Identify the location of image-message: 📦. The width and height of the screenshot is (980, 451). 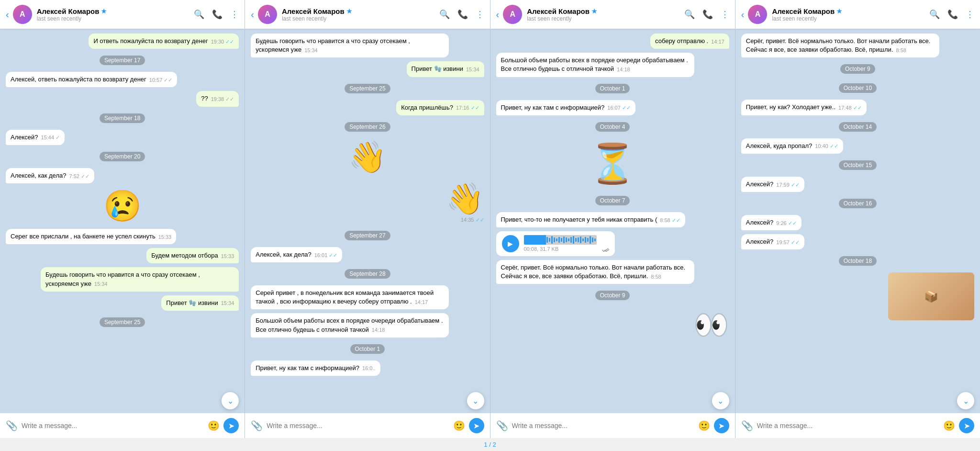
(931, 296).